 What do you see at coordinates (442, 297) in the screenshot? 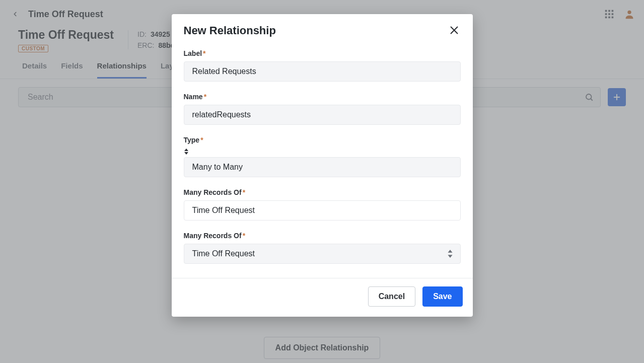
I see `save-button: Save` at bounding box center [442, 297].